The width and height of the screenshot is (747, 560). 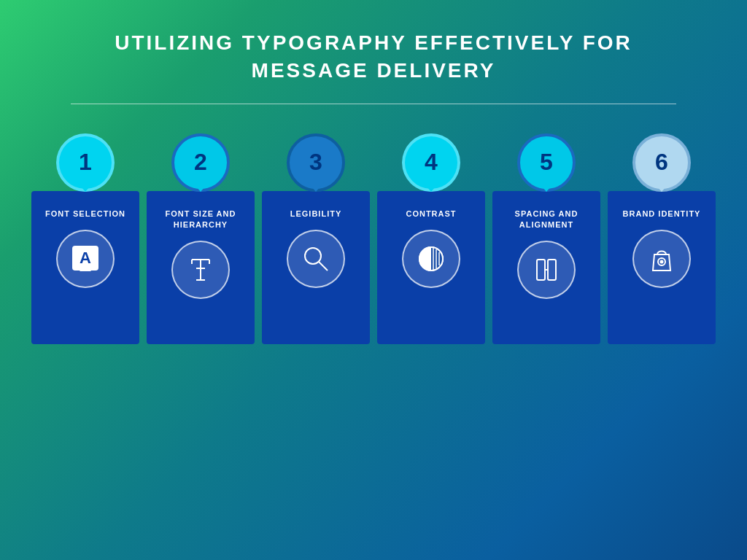 I want to click on card-body-6: BRAND IDENTITY, so click(x=662, y=268).